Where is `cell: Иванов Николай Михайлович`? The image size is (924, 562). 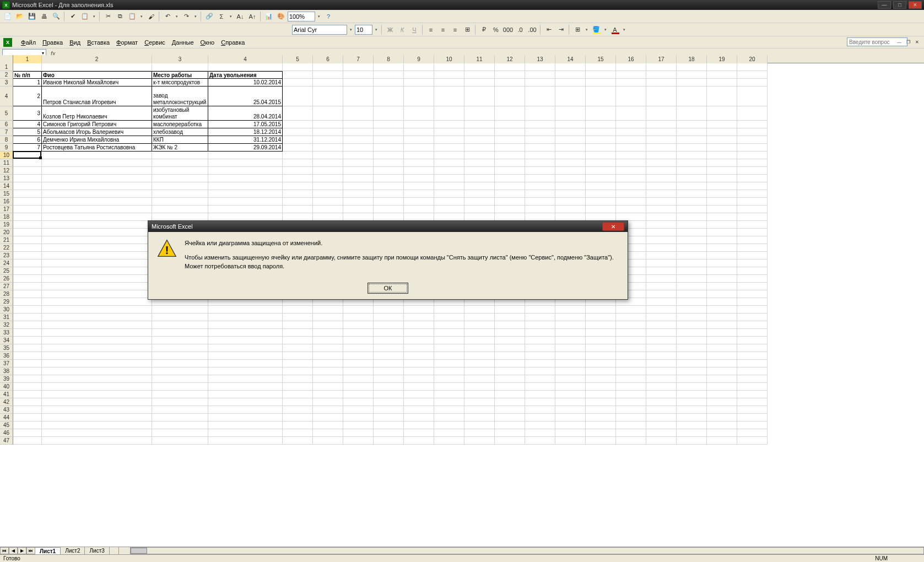 cell: Иванов Николай Михайлович is located at coordinates (97, 83).